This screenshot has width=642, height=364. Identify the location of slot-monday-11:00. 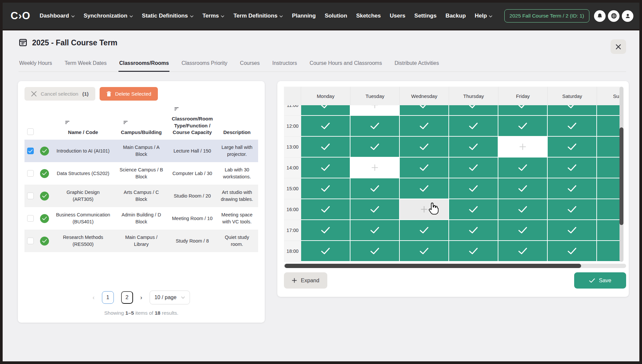
(326, 111).